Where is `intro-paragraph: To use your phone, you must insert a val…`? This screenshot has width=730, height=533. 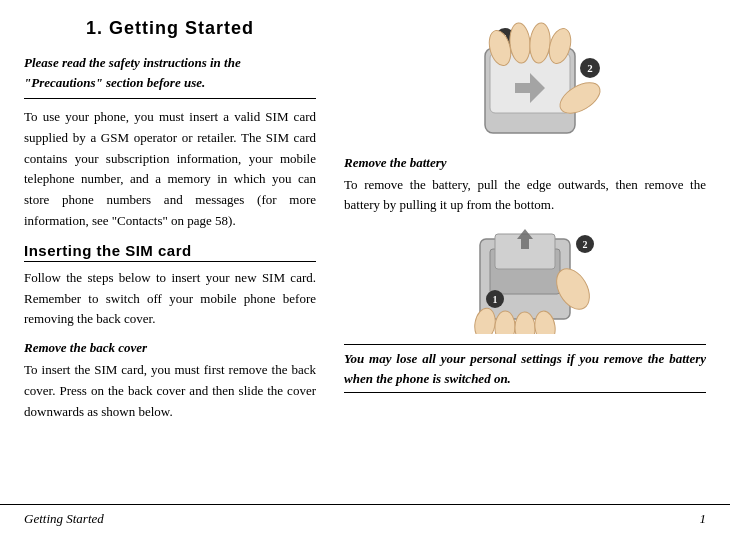
intro-paragraph: To use your phone, you must insert a val… is located at coordinates (170, 170).